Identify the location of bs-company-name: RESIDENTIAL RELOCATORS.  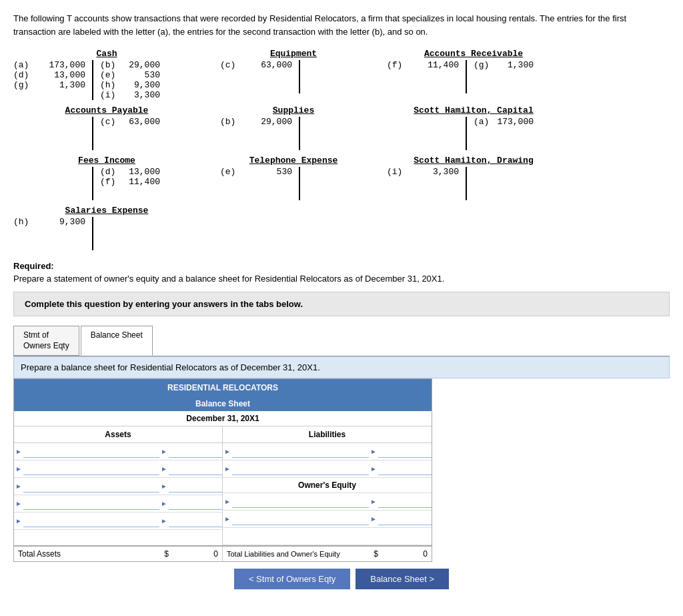
(223, 388).